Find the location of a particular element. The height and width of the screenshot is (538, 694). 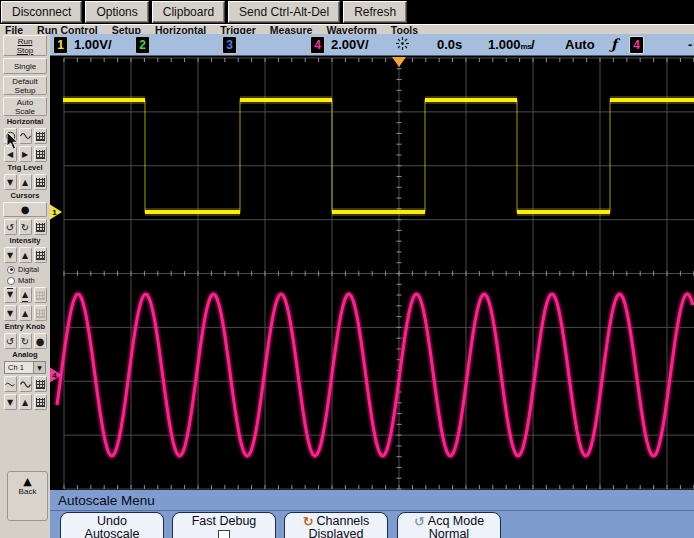

disconnect-button: Disconnect is located at coordinates (42, 12).